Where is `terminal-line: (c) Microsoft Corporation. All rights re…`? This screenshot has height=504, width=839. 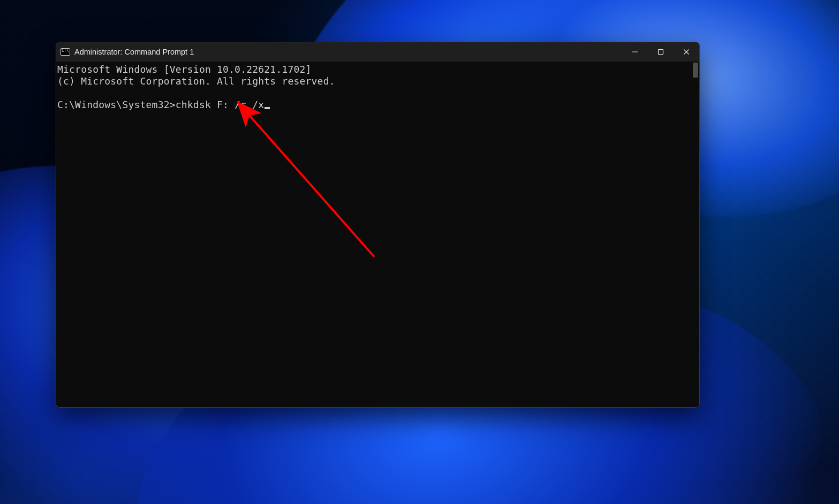 terminal-line: (c) Microsoft Corporation. All rights re… is located at coordinates (196, 81).